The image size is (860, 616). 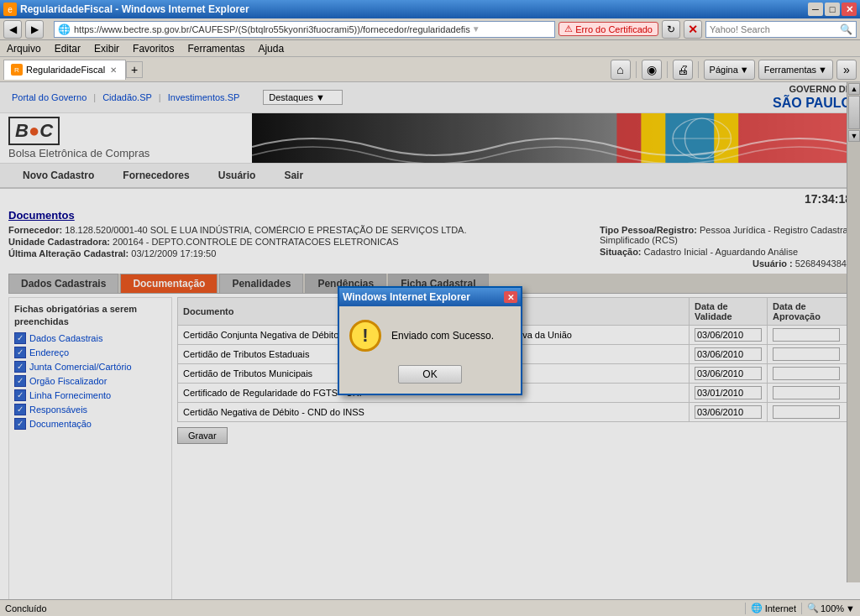 I want to click on tab-close-button: ✕, so click(x=113, y=70).